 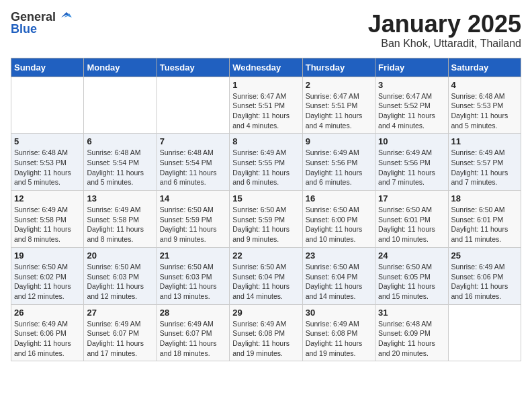 I want to click on day-number: 7, so click(x=193, y=141).